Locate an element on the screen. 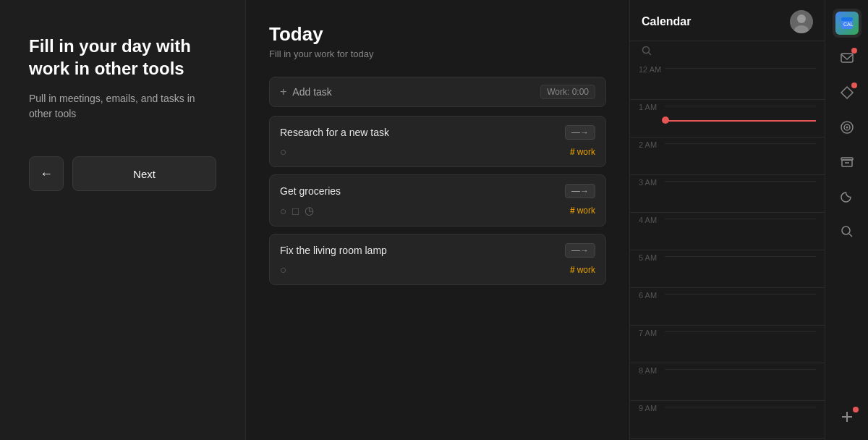  archive-icon is located at coordinates (847, 162).